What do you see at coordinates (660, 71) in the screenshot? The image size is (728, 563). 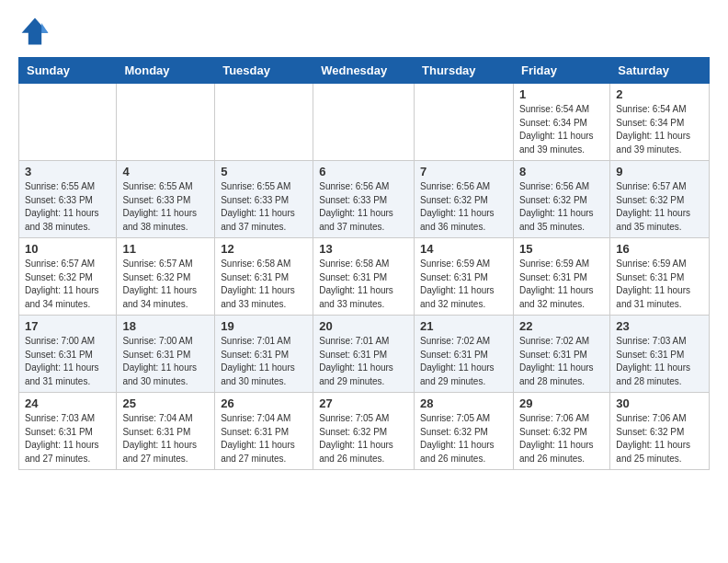 I see `calendar-header-saturday: Saturday` at bounding box center [660, 71].